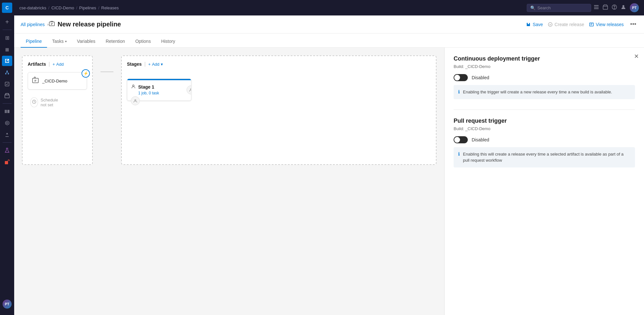  What do you see at coordinates (544, 8) in the screenshot?
I see `search-placeholder: Search` at bounding box center [544, 8].